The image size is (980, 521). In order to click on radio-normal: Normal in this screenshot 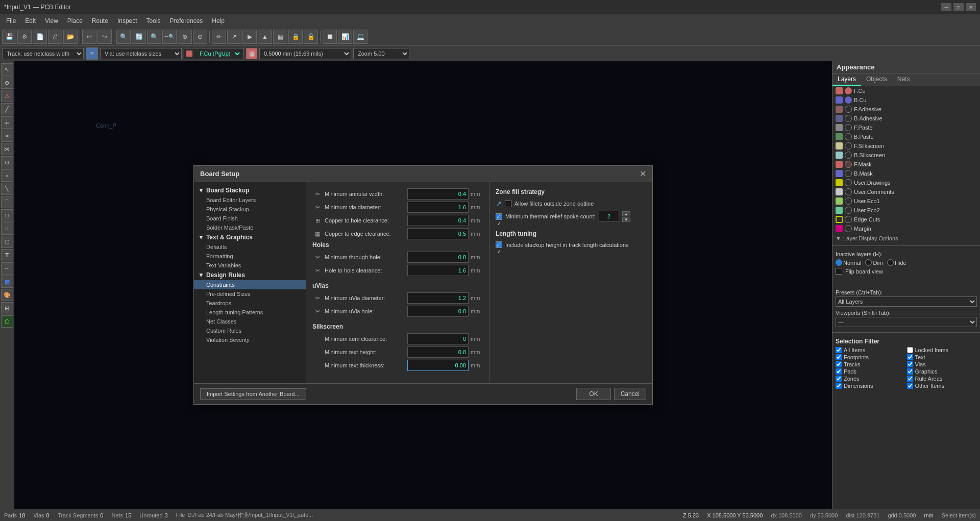, I will do `click(848, 262)`.